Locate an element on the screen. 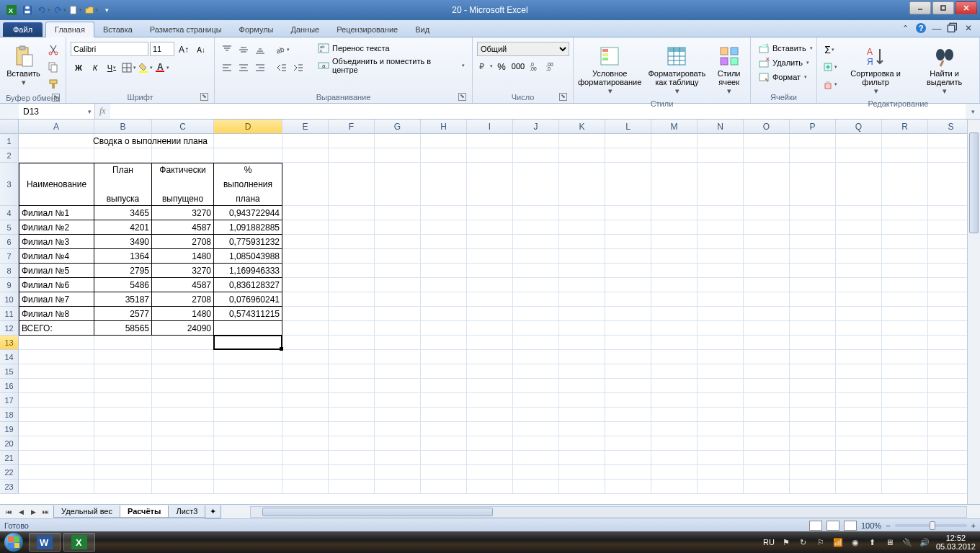 The width and height of the screenshot is (980, 553). cell-P20 is located at coordinates (813, 444).